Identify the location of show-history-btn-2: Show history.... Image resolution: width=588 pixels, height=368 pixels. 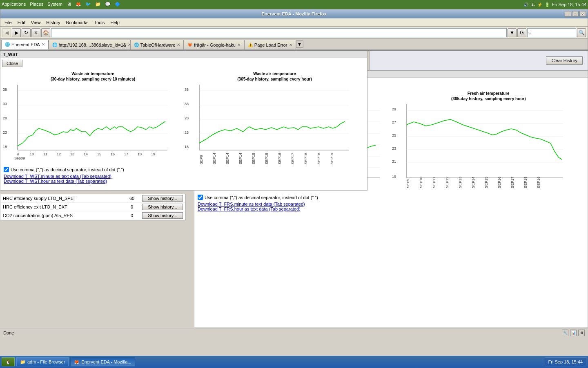
(163, 207).